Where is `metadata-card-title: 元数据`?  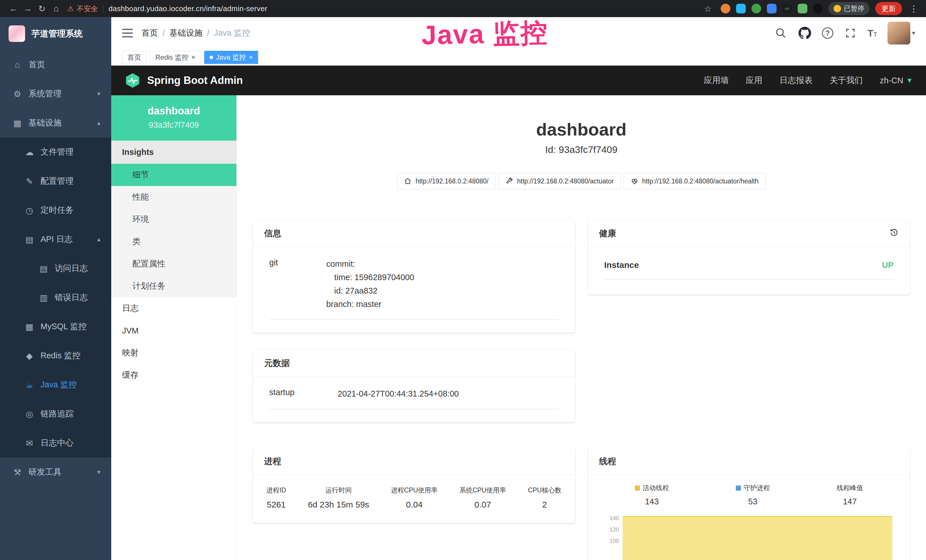
metadata-card-title: 元数据 is located at coordinates (414, 363).